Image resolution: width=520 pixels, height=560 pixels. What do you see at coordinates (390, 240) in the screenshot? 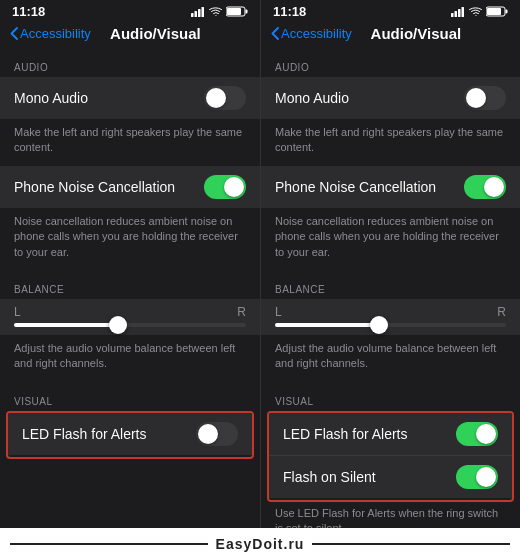
I see `noise-desc-right: Noise cancellation reduces ambient noise…` at bounding box center [390, 240].